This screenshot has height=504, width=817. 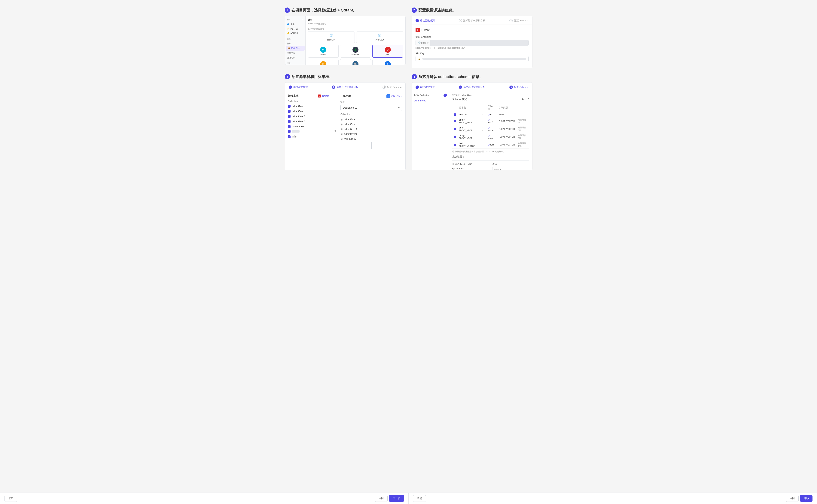 I want to click on source-pinecone: 🌲 Pinecone, so click(x=356, y=51).